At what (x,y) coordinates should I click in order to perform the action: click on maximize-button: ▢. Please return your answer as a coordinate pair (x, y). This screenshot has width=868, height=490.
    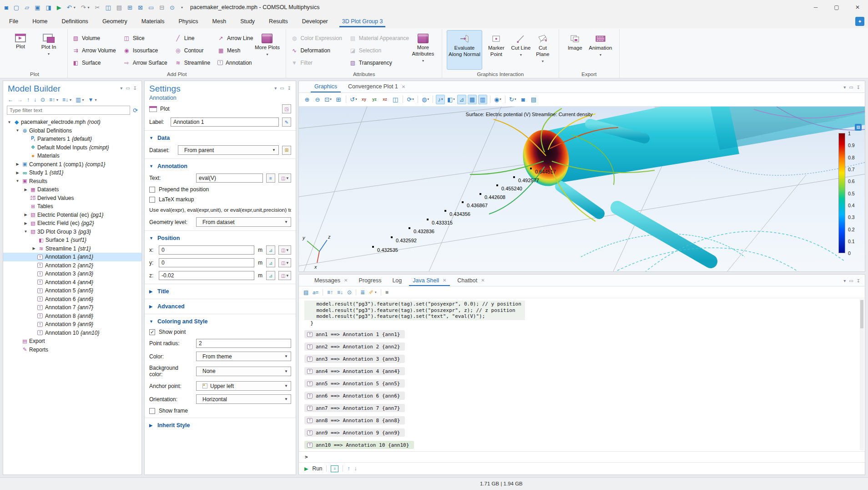
    Looking at the image, I should click on (837, 7).